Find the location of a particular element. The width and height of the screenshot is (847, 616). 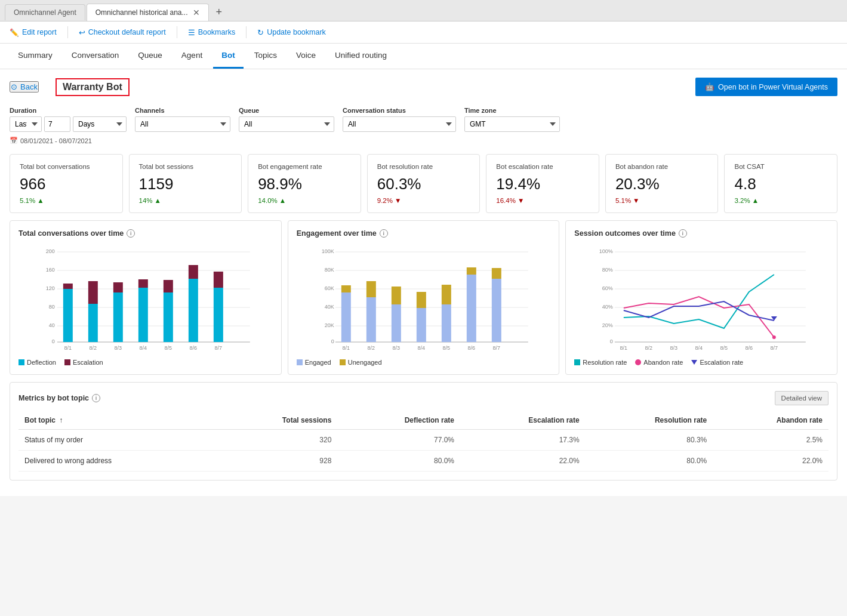

add-tab-button: + is located at coordinates (220, 12).